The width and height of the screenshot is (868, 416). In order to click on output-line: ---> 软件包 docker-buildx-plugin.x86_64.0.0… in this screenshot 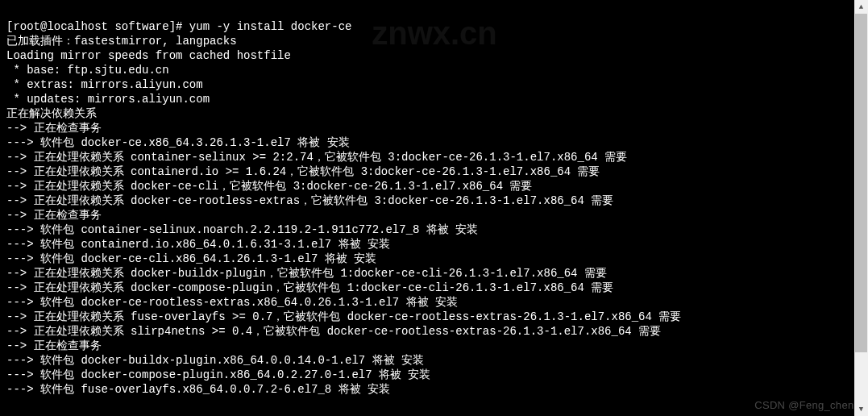, I will do `click(215, 360)`.